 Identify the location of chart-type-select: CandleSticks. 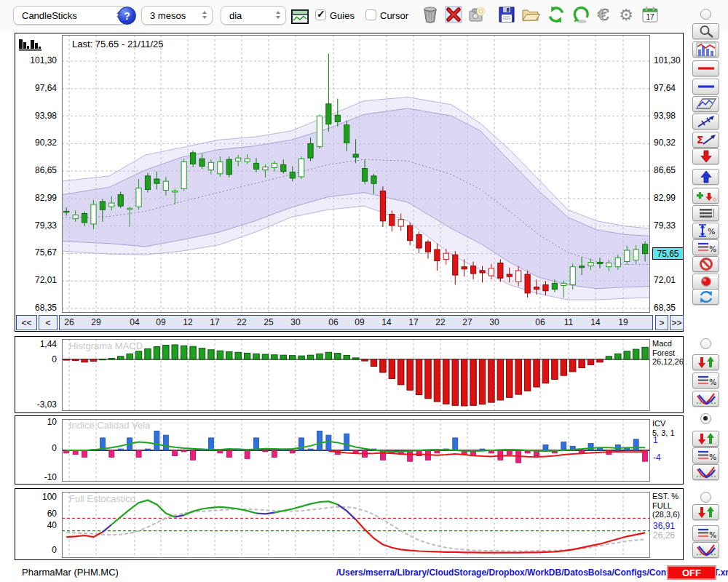
(70, 15).